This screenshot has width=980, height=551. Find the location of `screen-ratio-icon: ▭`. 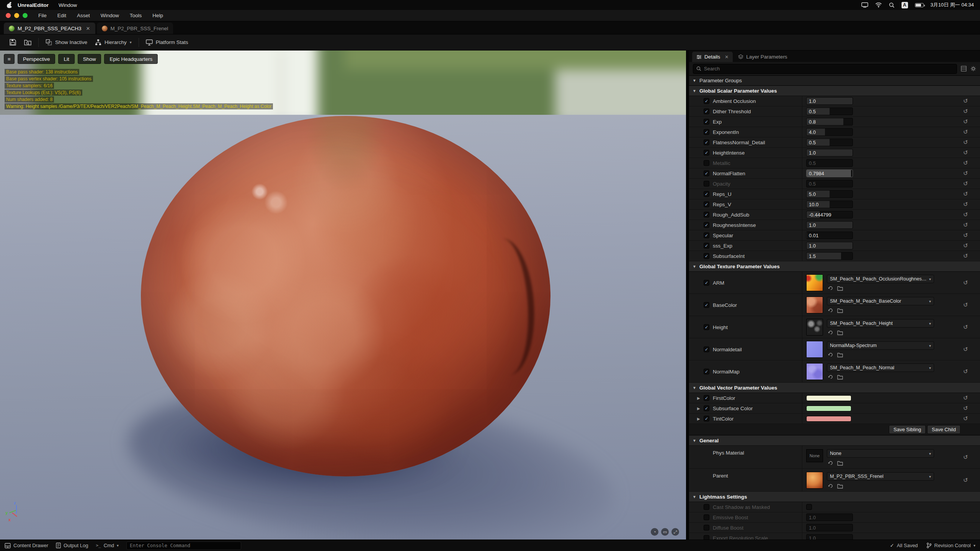

screen-ratio-icon: ▭ is located at coordinates (665, 532).